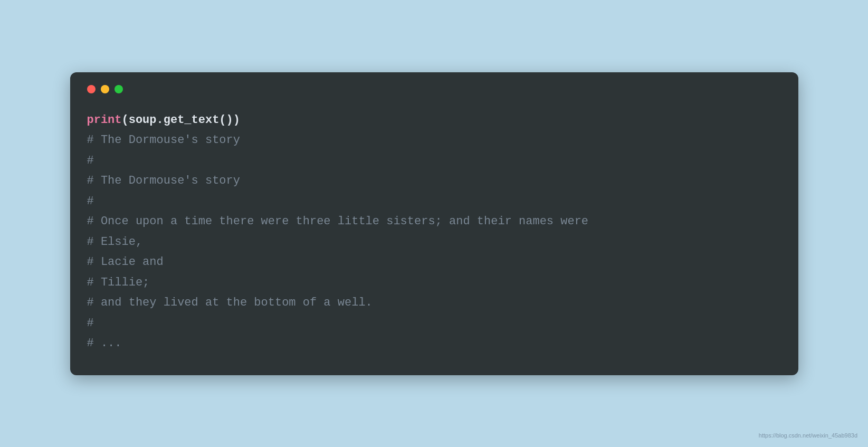 The width and height of the screenshot is (868, 447). Describe the element at coordinates (434, 283) in the screenshot. I see `code-line: # Tillie;` at that location.